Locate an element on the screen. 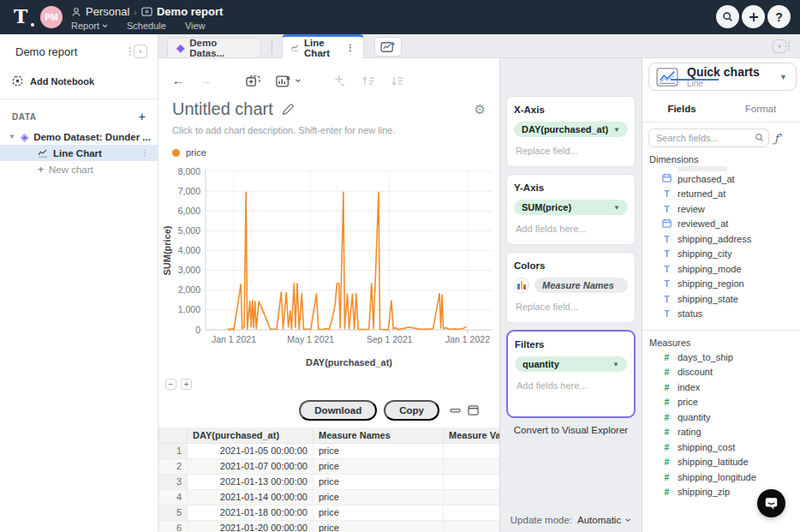  tab-fields: Fields is located at coordinates (682, 110).